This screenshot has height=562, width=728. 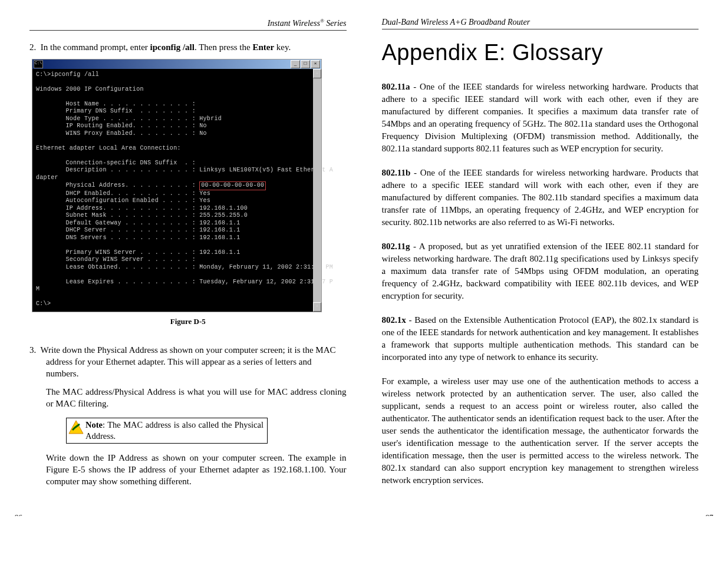 What do you see at coordinates (541, 338) in the screenshot?
I see `def-8021x: - Based on the Extensible Authentication…` at bounding box center [541, 338].